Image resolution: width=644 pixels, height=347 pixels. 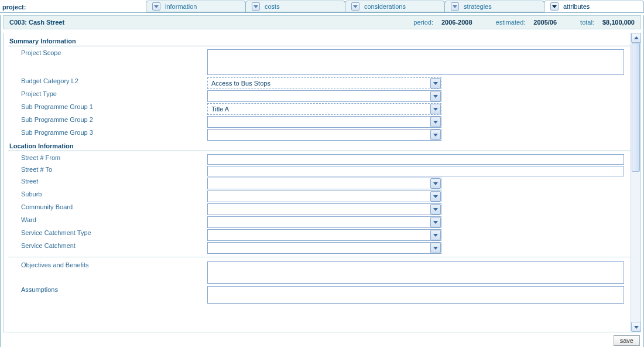 I want to click on scroll-up-button, so click(x=636, y=38).